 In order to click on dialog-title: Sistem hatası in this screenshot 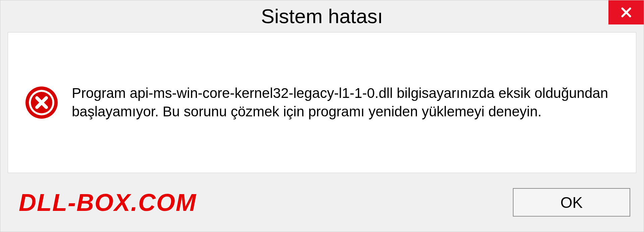, I will do `click(322, 16)`.